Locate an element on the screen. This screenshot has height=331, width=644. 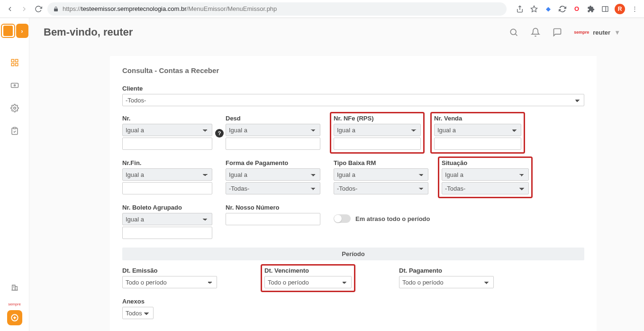
extensions-puzzle-icon is located at coordinates (591, 9).